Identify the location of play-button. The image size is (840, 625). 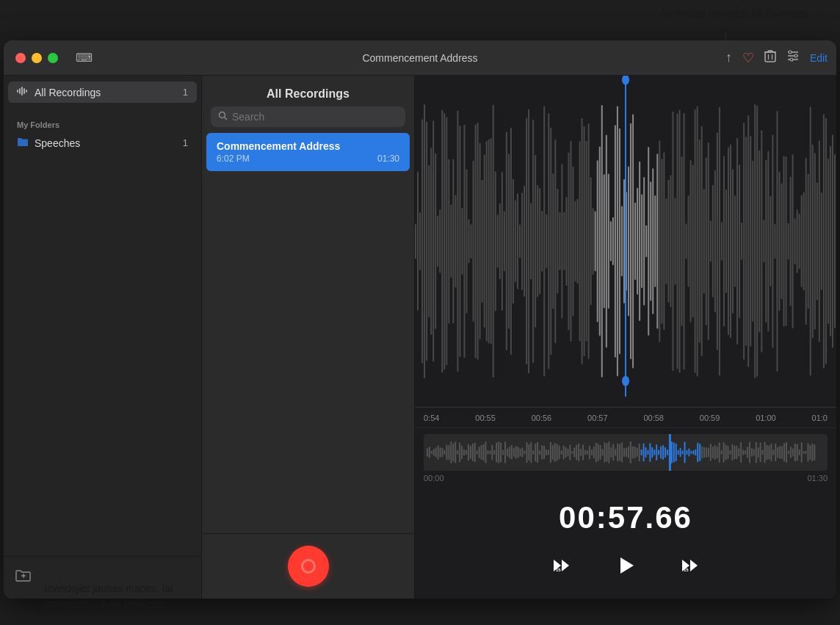
(626, 566).